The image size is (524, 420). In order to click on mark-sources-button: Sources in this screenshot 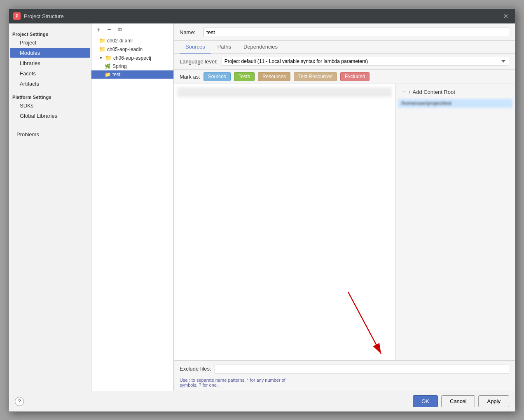, I will do `click(217, 77)`.